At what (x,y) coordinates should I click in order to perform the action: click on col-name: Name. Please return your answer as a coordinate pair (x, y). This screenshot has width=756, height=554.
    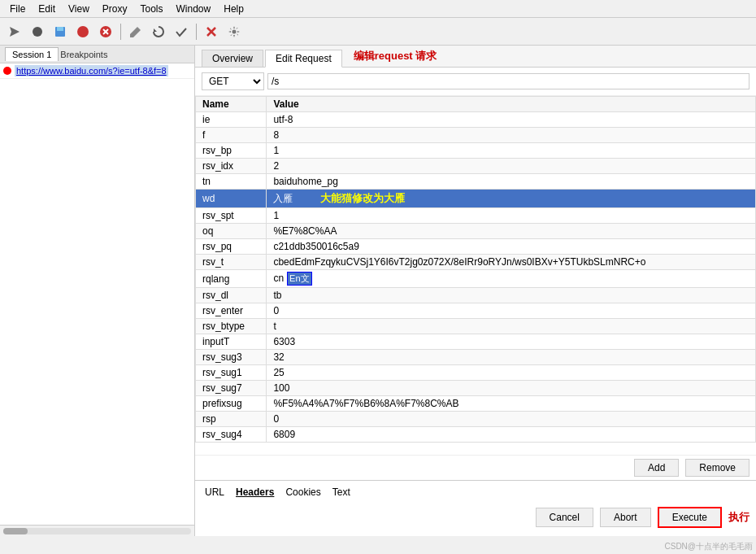
    Looking at the image, I should click on (231, 104).